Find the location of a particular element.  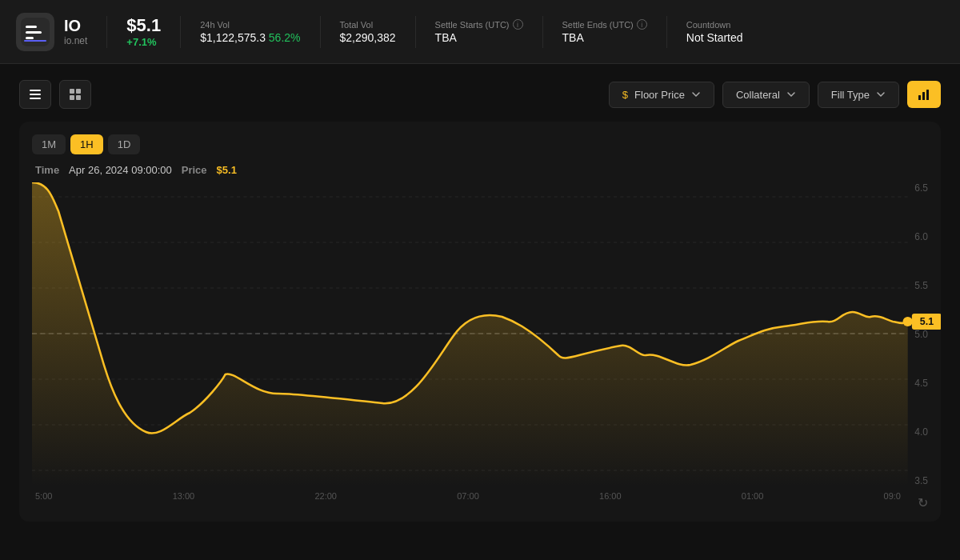

refresh-button: ↻ is located at coordinates (923, 502).